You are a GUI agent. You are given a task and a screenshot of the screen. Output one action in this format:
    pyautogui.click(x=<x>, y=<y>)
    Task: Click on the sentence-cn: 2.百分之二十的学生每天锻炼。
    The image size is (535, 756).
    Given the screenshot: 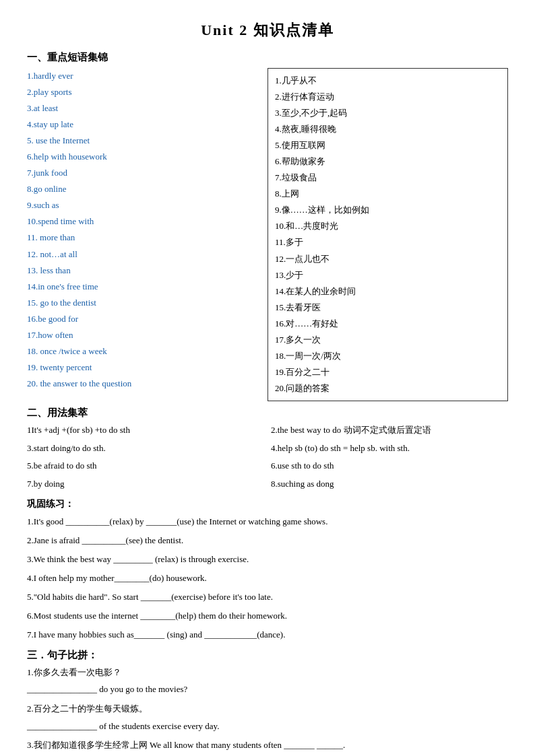 What is the action you would take?
    pyautogui.click(x=268, y=710)
    